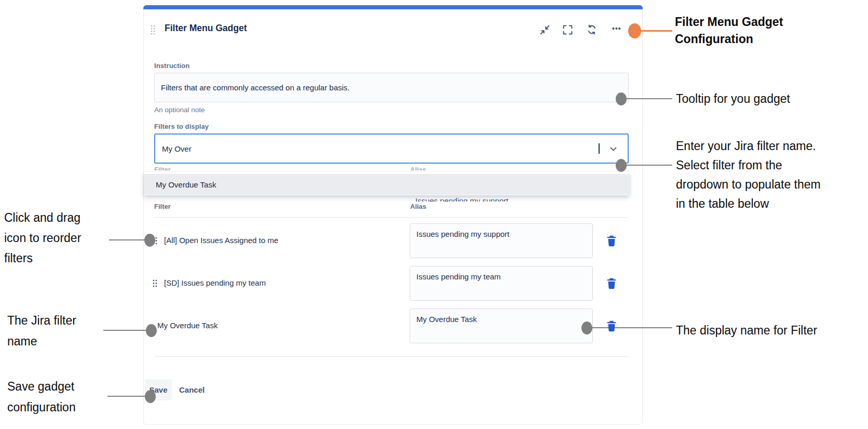 The width and height of the screenshot is (868, 429). What do you see at coordinates (155, 284) in the screenshot?
I see `row-drag-handle-icon` at bounding box center [155, 284].